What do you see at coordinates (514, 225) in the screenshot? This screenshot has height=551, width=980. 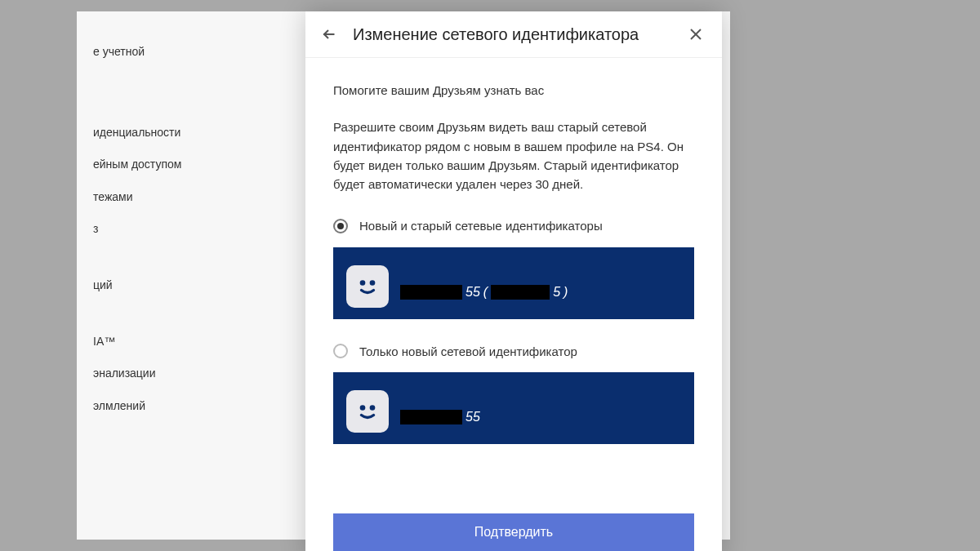 I see `option-new-and-old: Новый и старый сетевые идентификаторы` at bounding box center [514, 225].